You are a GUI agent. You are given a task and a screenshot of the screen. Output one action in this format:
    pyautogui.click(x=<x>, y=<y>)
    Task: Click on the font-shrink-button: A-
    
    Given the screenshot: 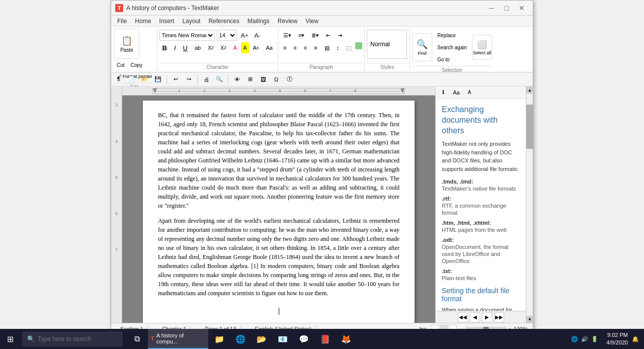 What is the action you would take?
    pyautogui.click(x=258, y=35)
    